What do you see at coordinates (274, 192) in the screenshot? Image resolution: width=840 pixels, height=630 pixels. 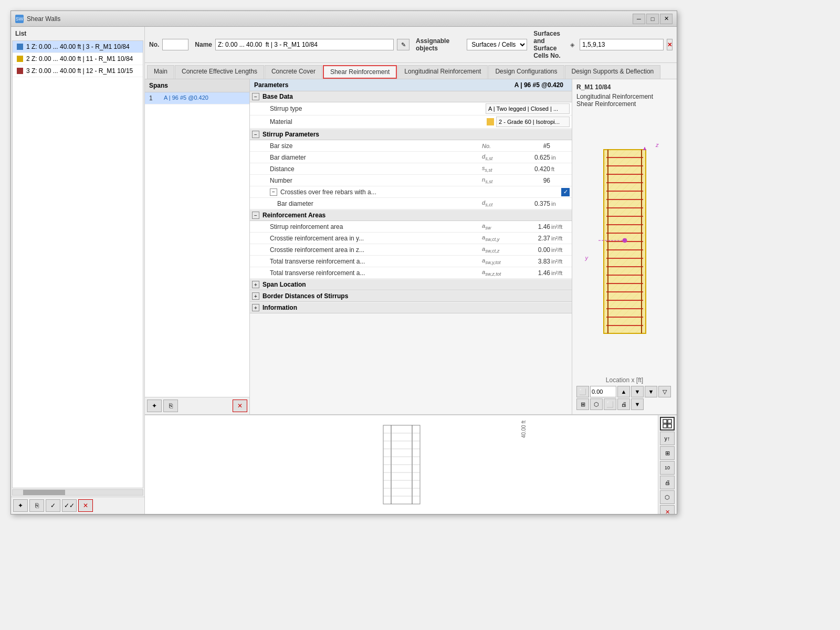 I see `crossties-expand-icon: −` at bounding box center [274, 192].